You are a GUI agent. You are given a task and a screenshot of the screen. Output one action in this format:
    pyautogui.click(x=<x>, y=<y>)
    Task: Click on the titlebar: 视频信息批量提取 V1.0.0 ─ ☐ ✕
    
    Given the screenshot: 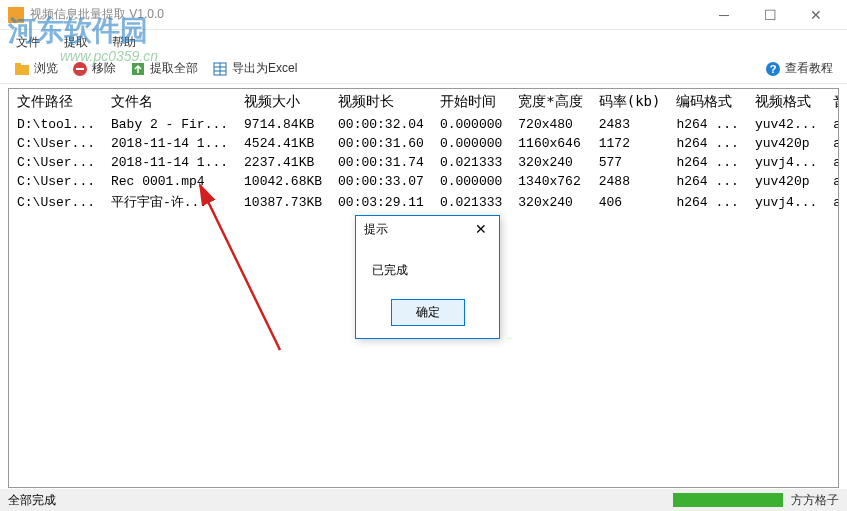 What is the action you would take?
    pyautogui.click(x=424, y=15)
    